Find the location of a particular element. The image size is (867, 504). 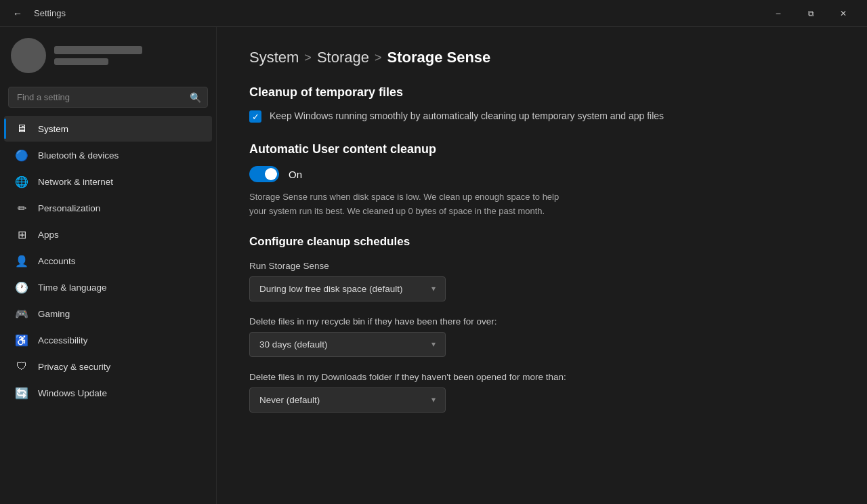

recycle-bin-label: Delete files in my recycle bin if they h… is located at coordinates (542, 321).